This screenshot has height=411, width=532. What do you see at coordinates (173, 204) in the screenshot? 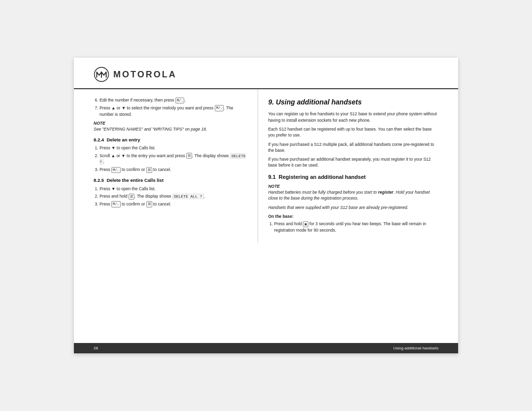
I see `step-825-3: Press M/. to confirm or ☰ to cancel.` at bounding box center [173, 204].